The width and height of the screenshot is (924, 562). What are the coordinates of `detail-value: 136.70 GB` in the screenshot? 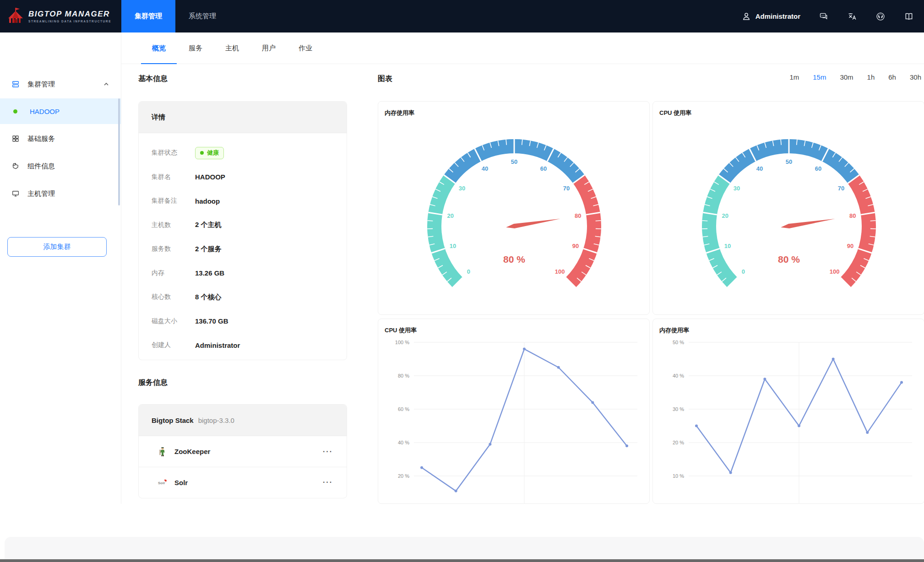 It's located at (212, 321).